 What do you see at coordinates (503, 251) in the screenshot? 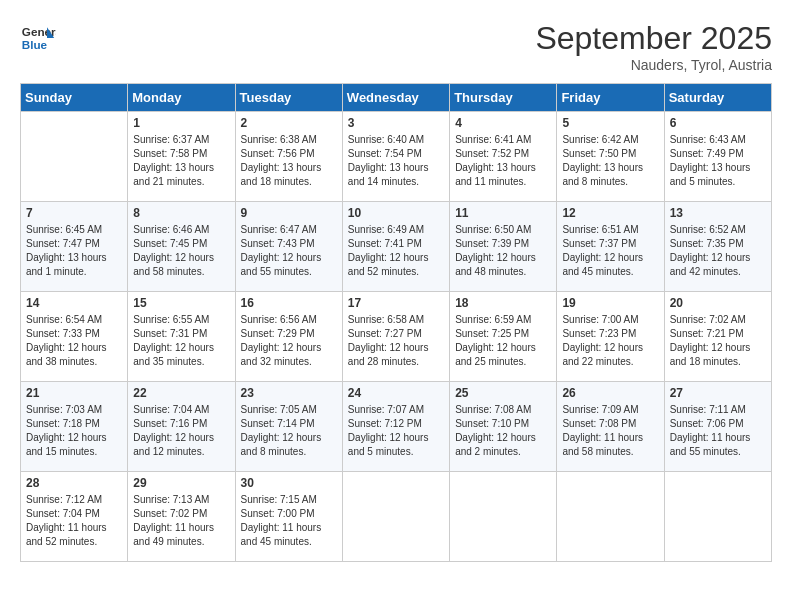
I see `day-info: Sunrise: 6:50 AMSunset: 7:39 PMDaylight:…` at bounding box center [503, 251].